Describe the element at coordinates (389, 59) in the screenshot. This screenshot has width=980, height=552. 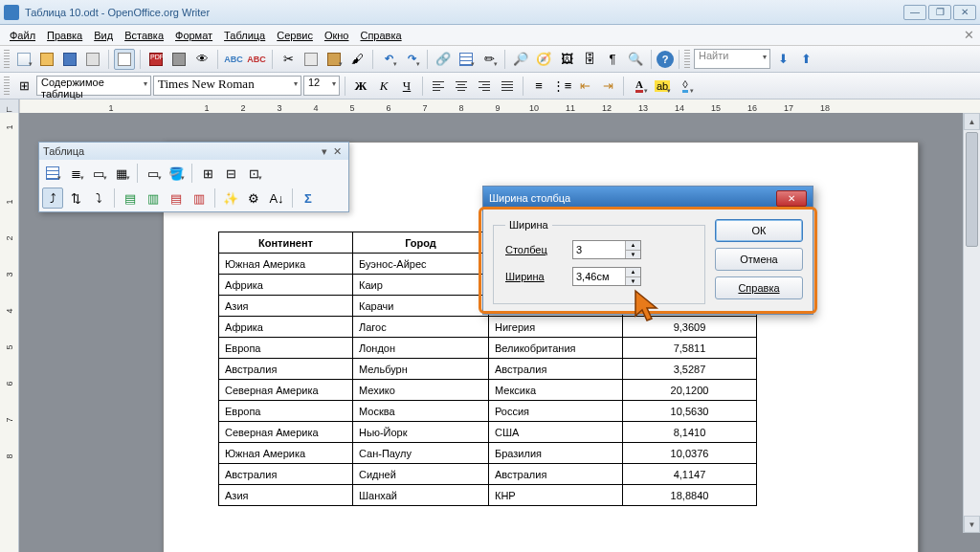
I see `undo-button: ↶` at that location.